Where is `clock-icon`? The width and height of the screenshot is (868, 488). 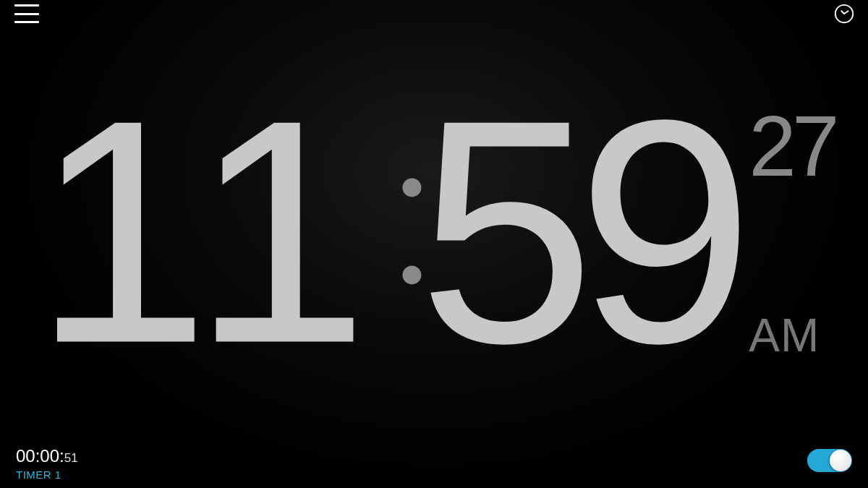 clock-icon is located at coordinates (844, 14).